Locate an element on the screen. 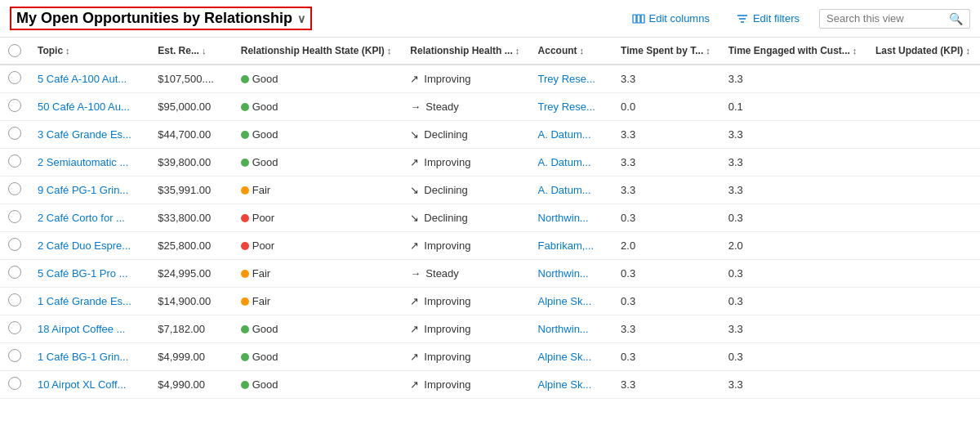 Image resolution: width=980 pixels, height=434 pixels. rh-label: Steady is located at coordinates (442, 106).